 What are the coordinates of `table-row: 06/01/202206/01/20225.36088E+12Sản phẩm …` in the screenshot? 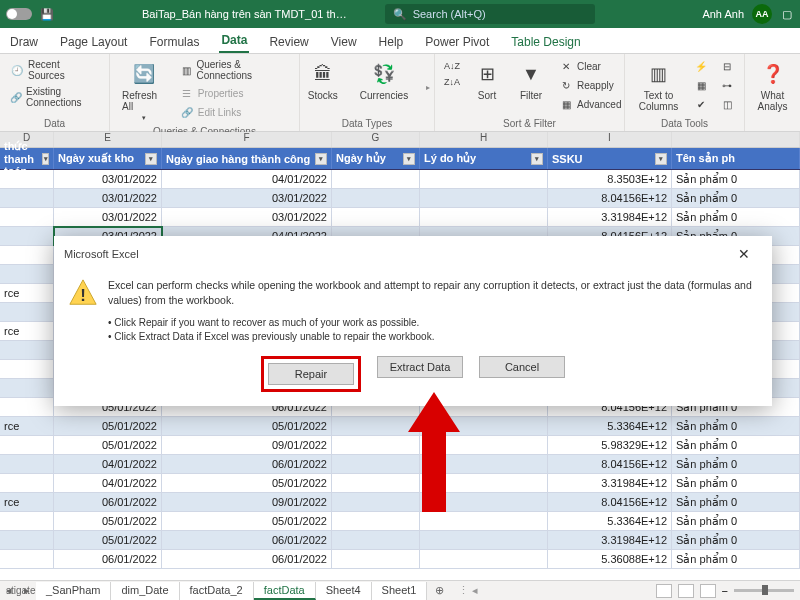 It's located at (400, 560).